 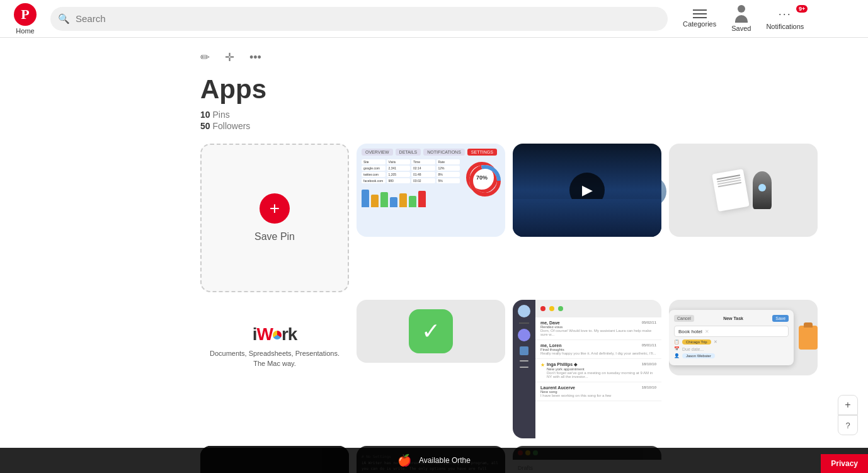 What do you see at coordinates (731, 349) in the screenshot?
I see `task-date-row: 📅 Due date...` at bounding box center [731, 349].